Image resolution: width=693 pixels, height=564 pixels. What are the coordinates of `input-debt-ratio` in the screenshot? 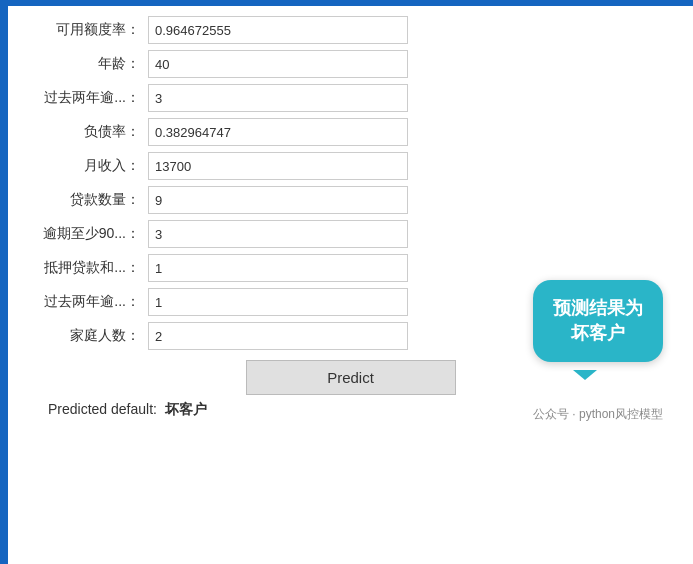 It's located at (278, 132).